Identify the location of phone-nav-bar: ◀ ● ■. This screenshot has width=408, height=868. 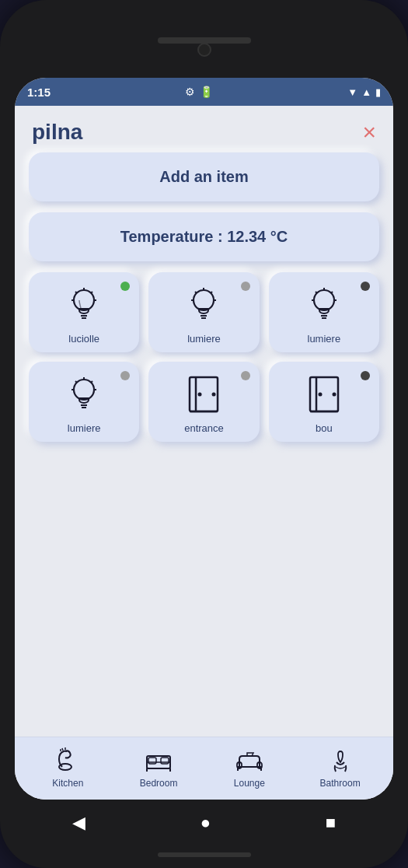
(204, 823).